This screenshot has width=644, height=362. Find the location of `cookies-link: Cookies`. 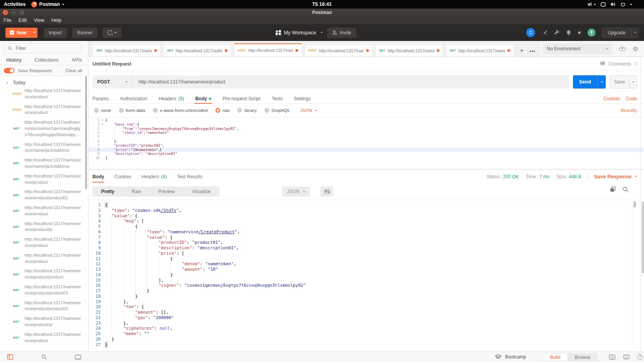

cookies-link: Cookies is located at coordinates (612, 99).